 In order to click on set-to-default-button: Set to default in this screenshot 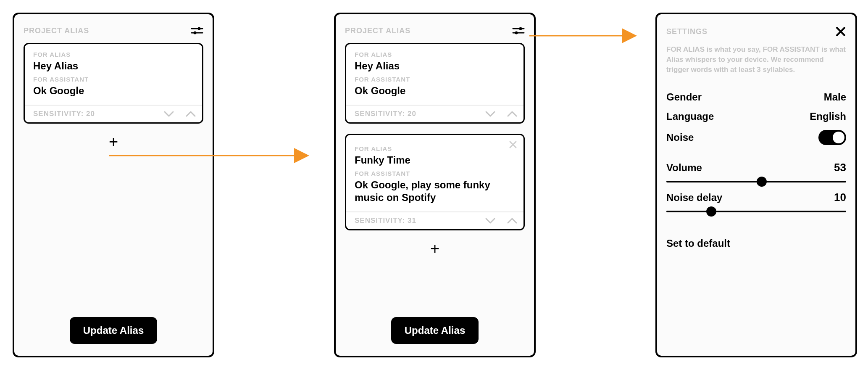, I will do `click(756, 243)`.